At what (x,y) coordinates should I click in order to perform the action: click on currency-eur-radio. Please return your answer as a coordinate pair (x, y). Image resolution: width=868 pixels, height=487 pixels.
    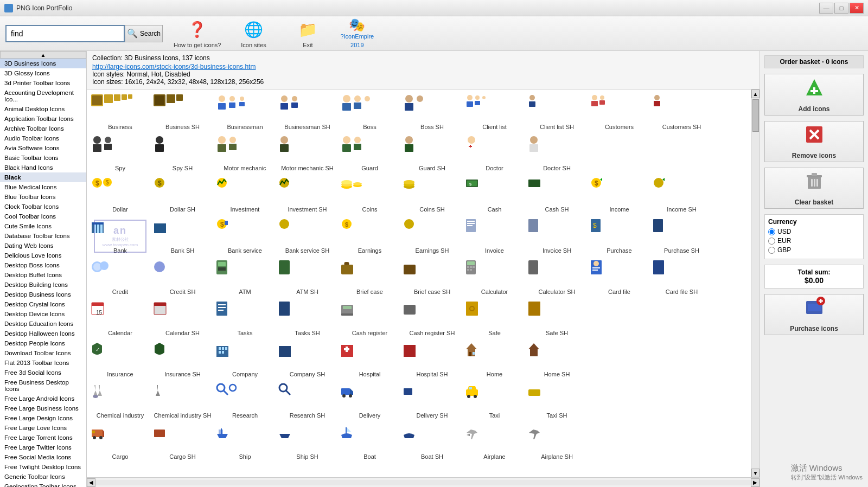
    Looking at the image, I should click on (771, 241).